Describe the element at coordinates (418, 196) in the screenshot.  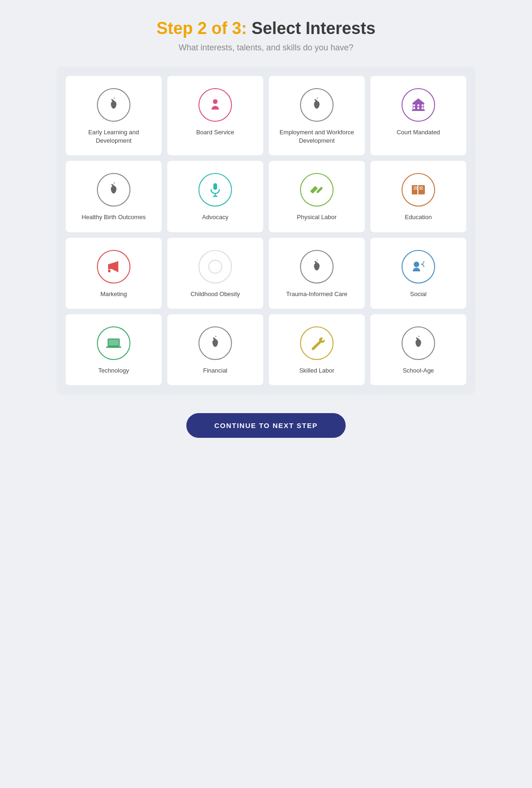
I see `card-education: Education` at that location.